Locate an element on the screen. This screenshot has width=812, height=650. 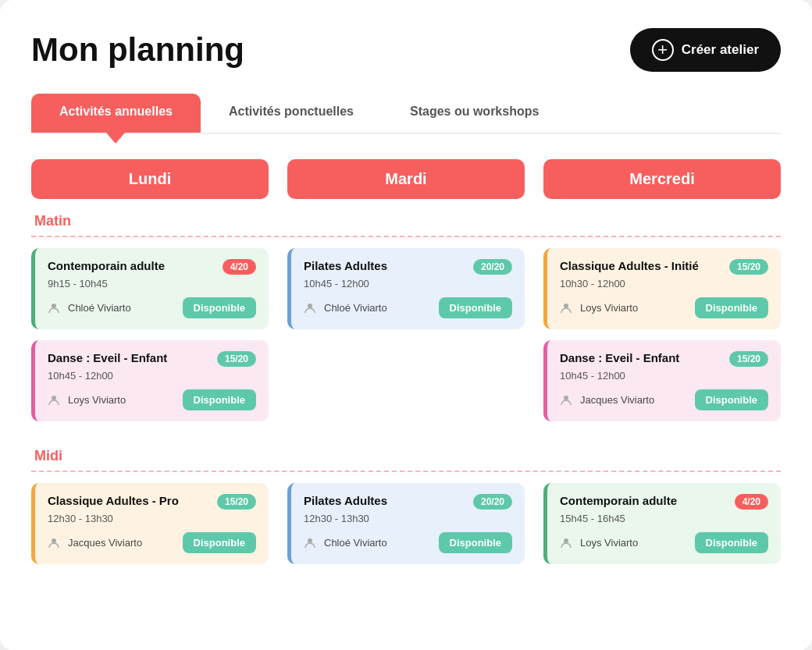
day-header-mercredi: Mercredi is located at coordinates (662, 179).